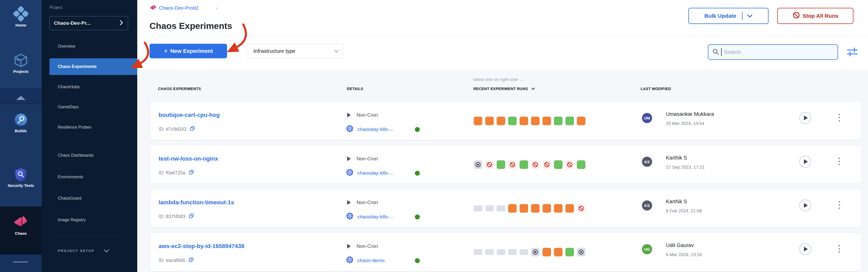 The image size is (868, 272). I want to click on sidebar-item-chaos-experiments: Chaos Experiments, so click(93, 67).